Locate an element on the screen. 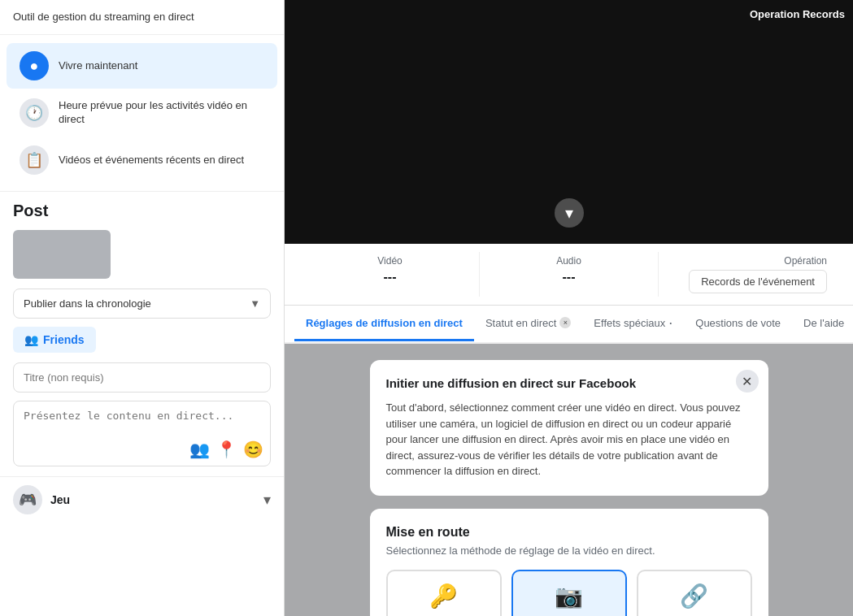  stream-key-icon: 🔑 is located at coordinates (444, 596).